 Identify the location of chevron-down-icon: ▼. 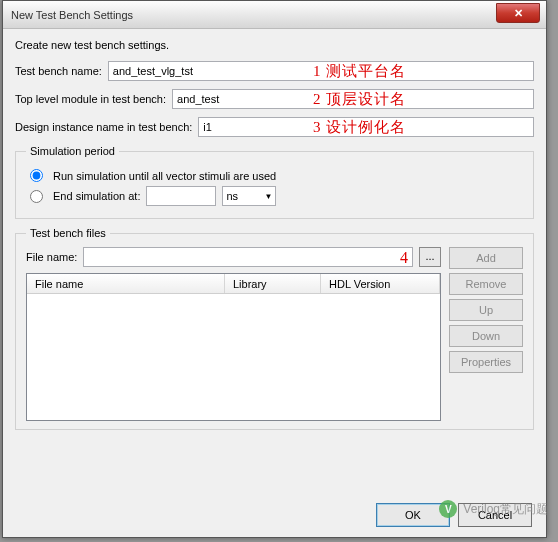
(269, 196).